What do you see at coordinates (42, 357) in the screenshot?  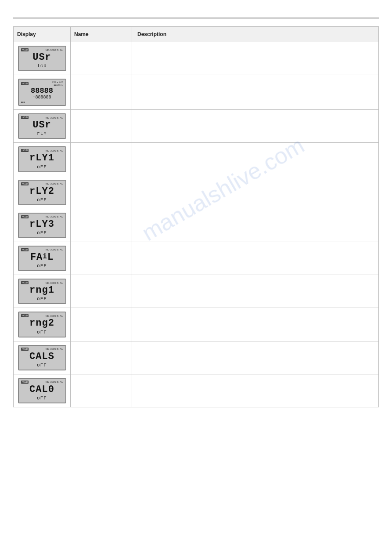 I see `lcd-main-10: CALS` at bounding box center [42, 357].